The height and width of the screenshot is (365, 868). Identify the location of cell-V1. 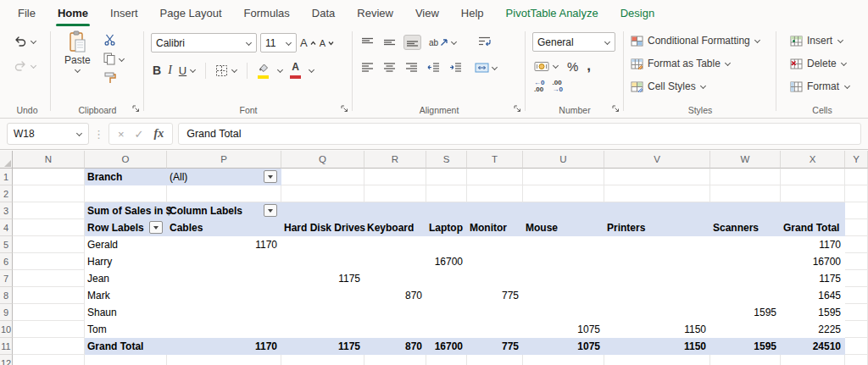
(658, 177).